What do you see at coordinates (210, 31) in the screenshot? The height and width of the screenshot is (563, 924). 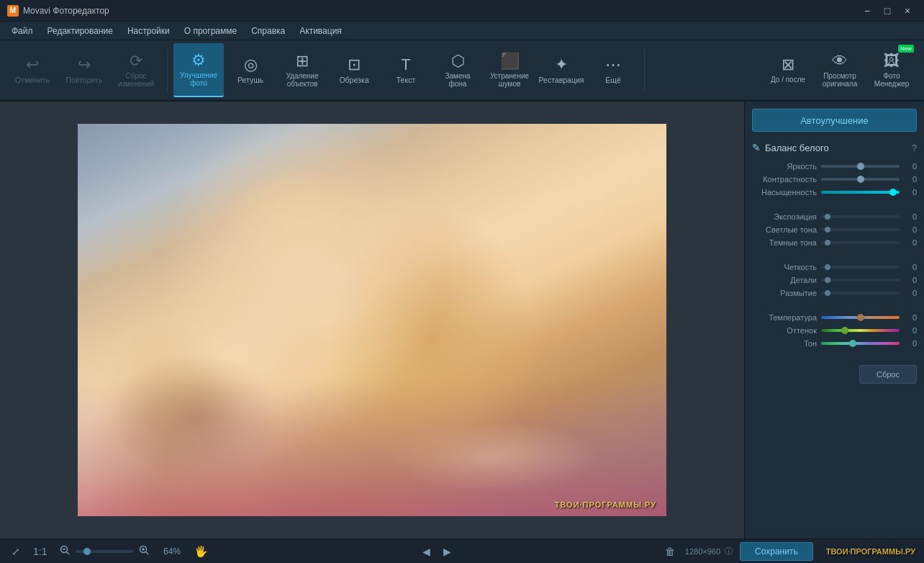 I see `menu-about: О программе` at bounding box center [210, 31].